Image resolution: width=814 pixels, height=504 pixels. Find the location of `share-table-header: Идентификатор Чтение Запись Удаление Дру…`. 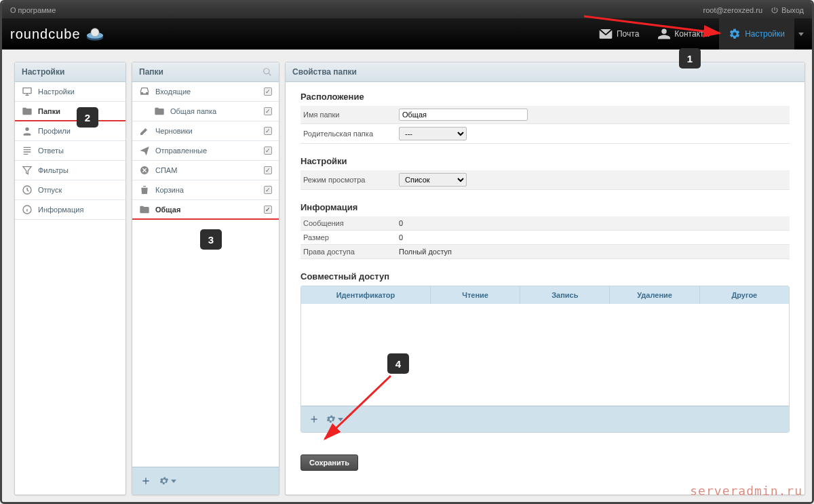

share-table-header: Идентификатор Чтение Запись Удаление Дру… is located at coordinates (545, 295).